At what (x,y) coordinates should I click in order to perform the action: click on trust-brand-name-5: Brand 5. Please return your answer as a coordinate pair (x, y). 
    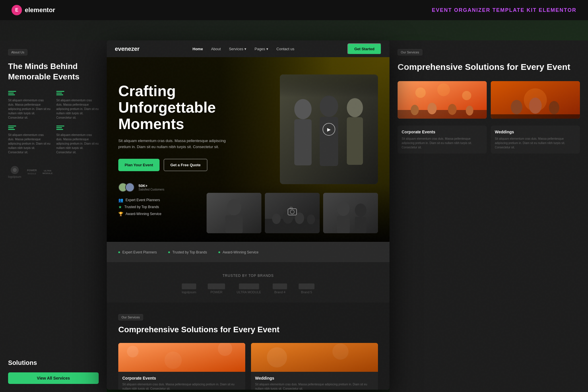
    Looking at the image, I should click on (306, 292).